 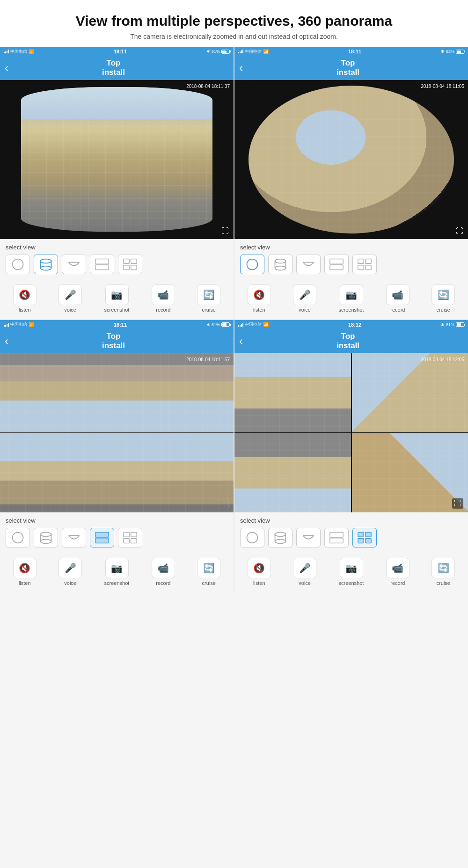 I want to click on control-voice-2: 🎤 voice, so click(x=305, y=299).